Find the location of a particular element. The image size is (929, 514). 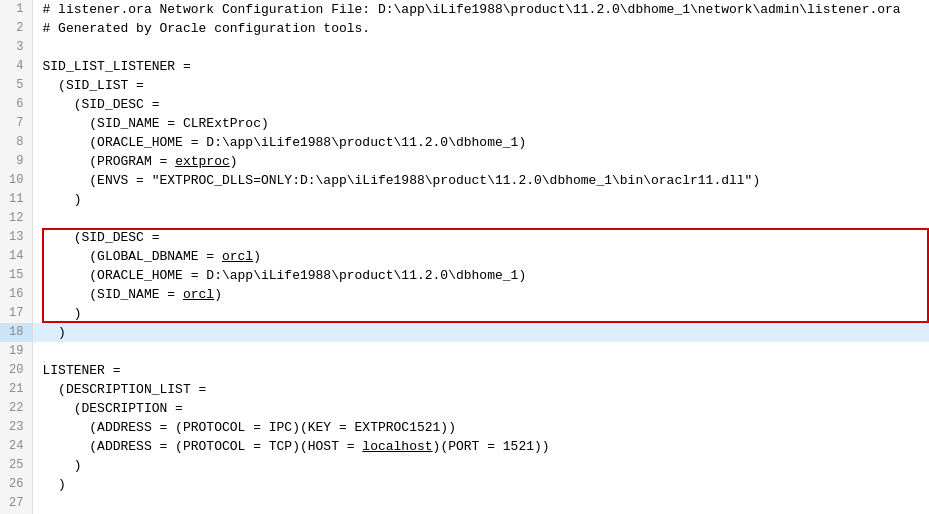

code-row: 3 is located at coordinates (464, 48).